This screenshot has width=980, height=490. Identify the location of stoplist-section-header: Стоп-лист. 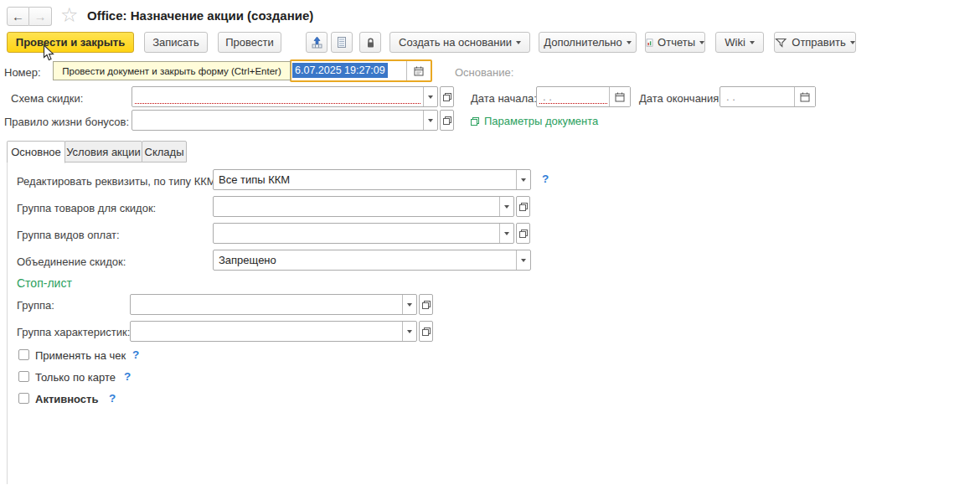
(44, 283).